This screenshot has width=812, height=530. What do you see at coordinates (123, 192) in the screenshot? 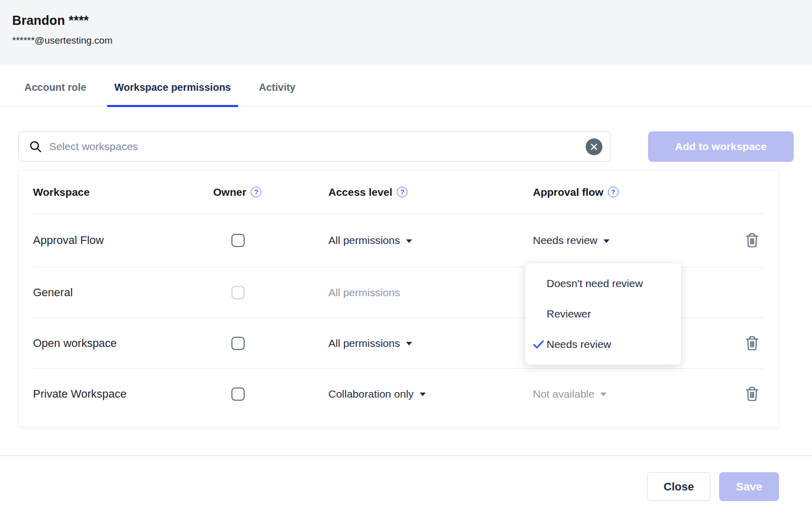
I see `column-header-workspace: Workspace` at bounding box center [123, 192].